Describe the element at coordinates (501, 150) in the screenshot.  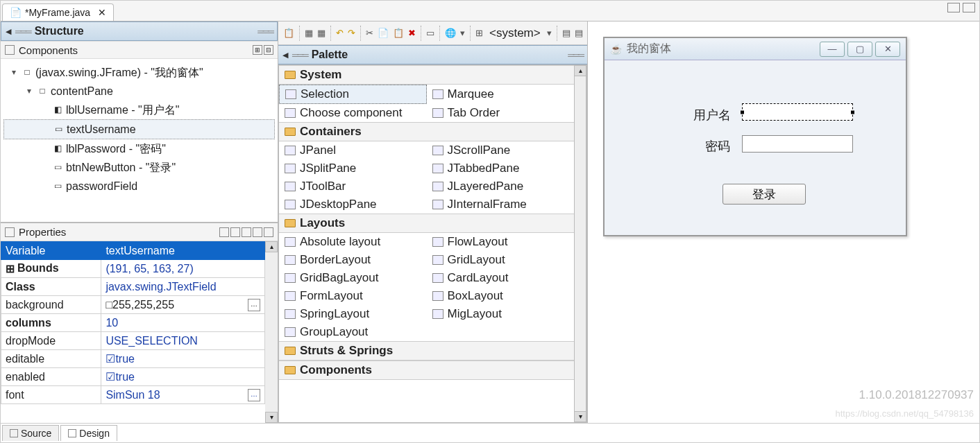
I see `palette-item: JScrollPane` at that location.